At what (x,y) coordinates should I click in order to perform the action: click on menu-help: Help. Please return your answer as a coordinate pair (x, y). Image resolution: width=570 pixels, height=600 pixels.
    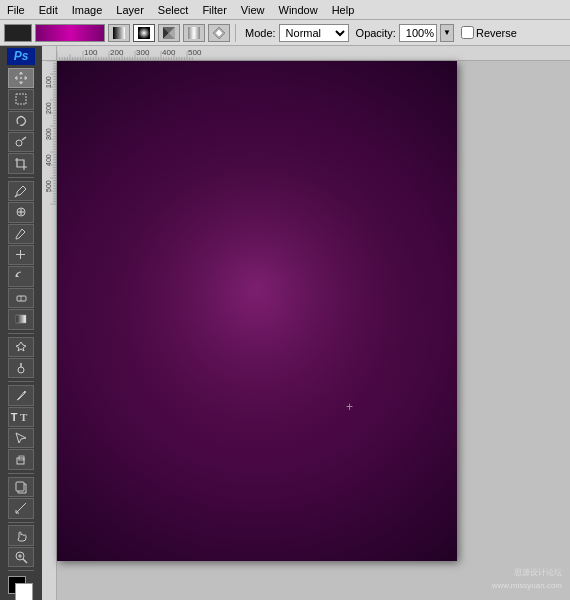
    Looking at the image, I should click on (344, 10).